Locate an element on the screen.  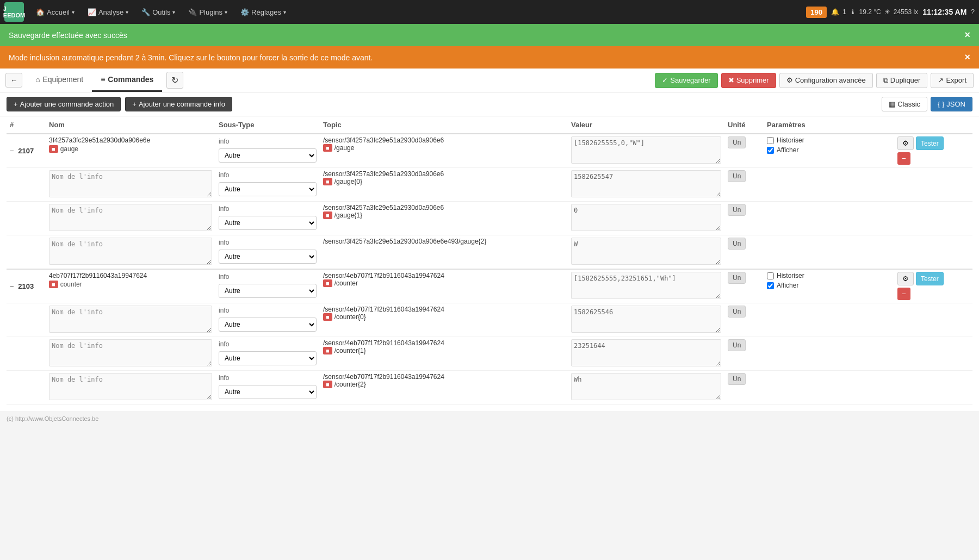
nom-sub-2107-0: ■ gauge is located at coordinates (131, 149).